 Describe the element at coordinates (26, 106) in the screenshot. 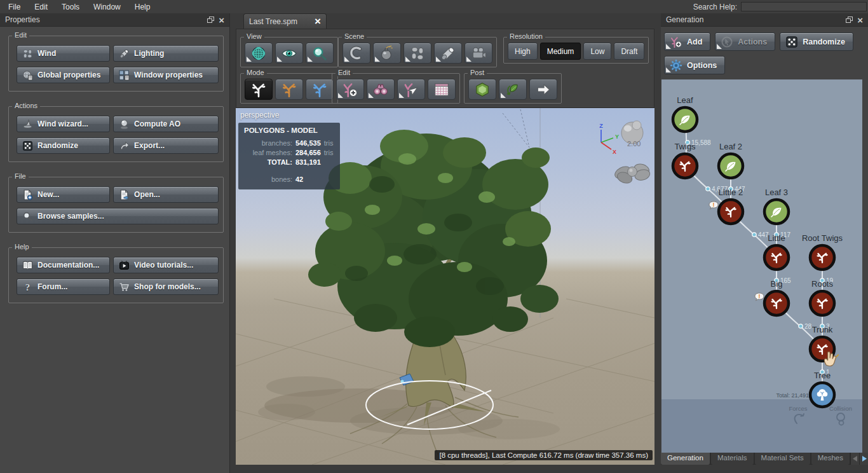

I see `group-label: Actions` at that location.